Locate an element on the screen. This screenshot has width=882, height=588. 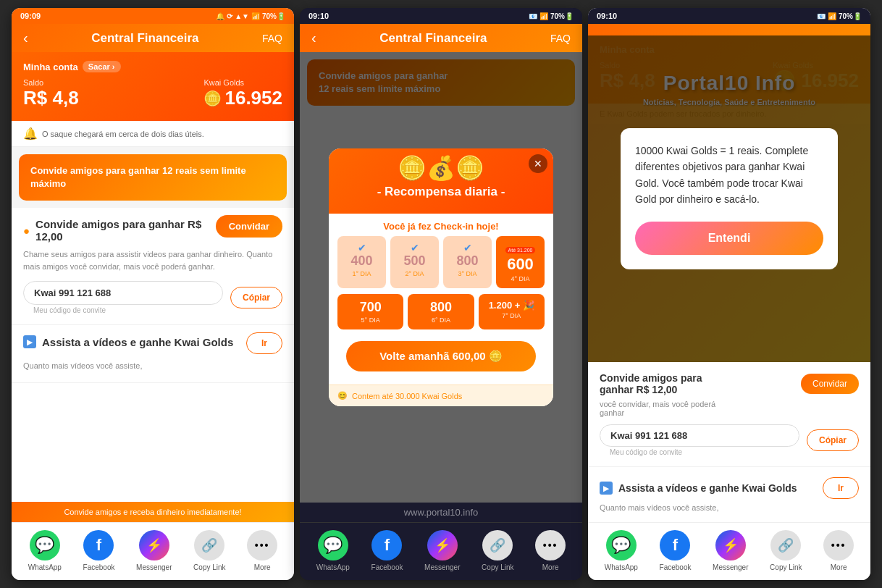
more-label-3: More is located at coordinates (839, 568).